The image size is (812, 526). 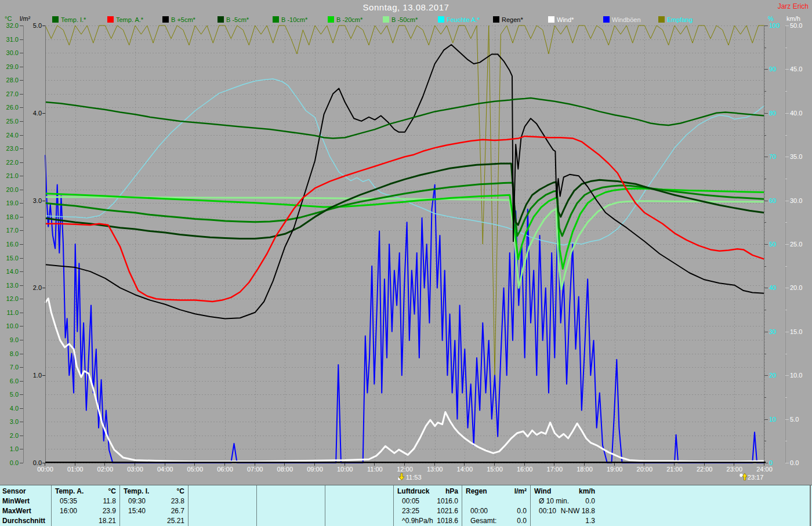 I want to click on temp-axis-tick-label: 10.0, so click(x=10, y=326).